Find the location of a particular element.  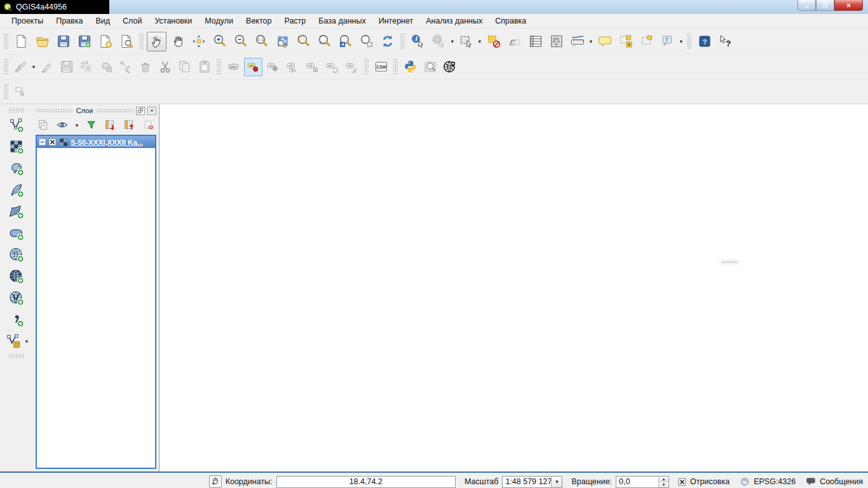

panel-close-button is located at coordinates (152, 111).